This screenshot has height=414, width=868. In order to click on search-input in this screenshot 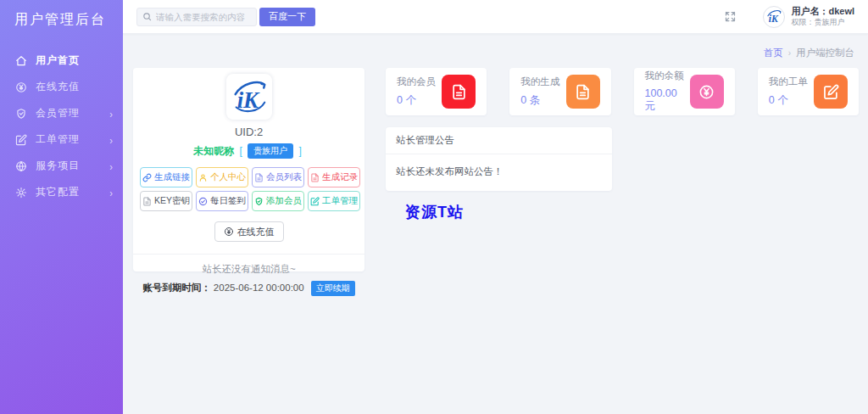, I will do `click(203, 17)`.